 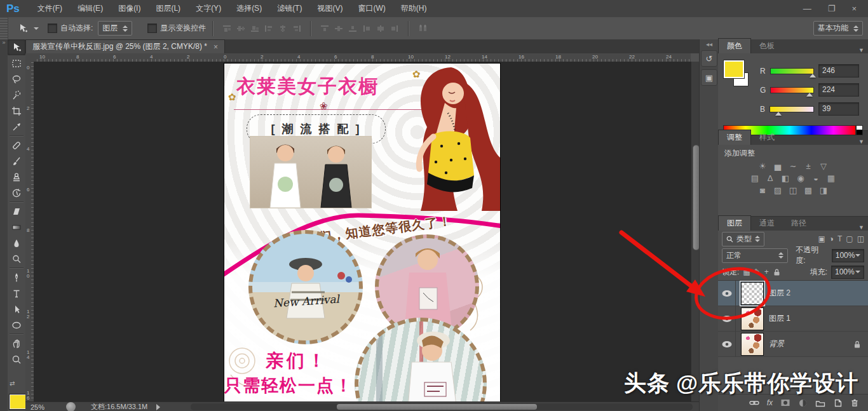 I want to click on path-selection-tool, so click(x=17, y=309).